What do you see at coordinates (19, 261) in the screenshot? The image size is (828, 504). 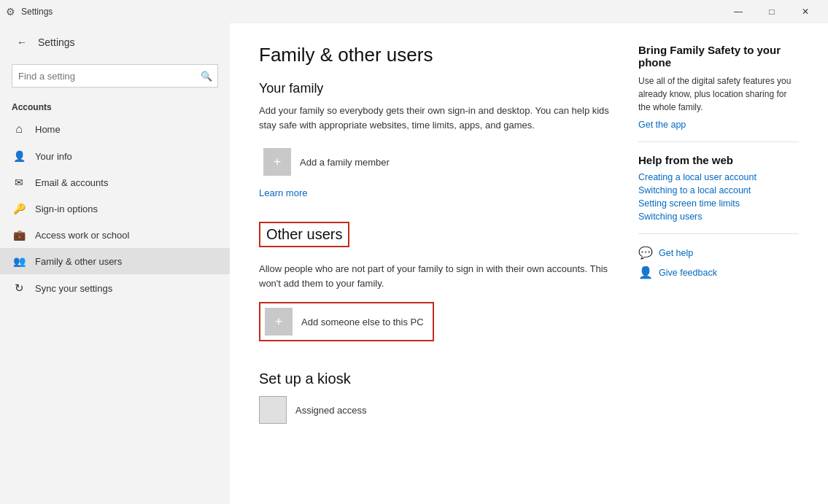 I see `group-icon: 👥` at bounding box center [19, 261].